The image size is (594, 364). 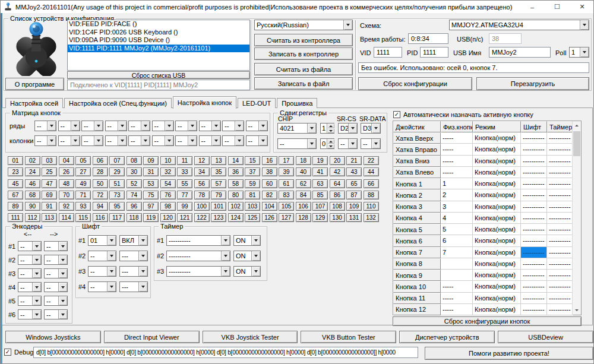 What do you see at coordinates (159, 49) in the screenshot?
I see `usb-list-item: VID:1111 PID:1111 MMJoy2 (MMJoy2-2016110…` at bounding box center [159, 49].